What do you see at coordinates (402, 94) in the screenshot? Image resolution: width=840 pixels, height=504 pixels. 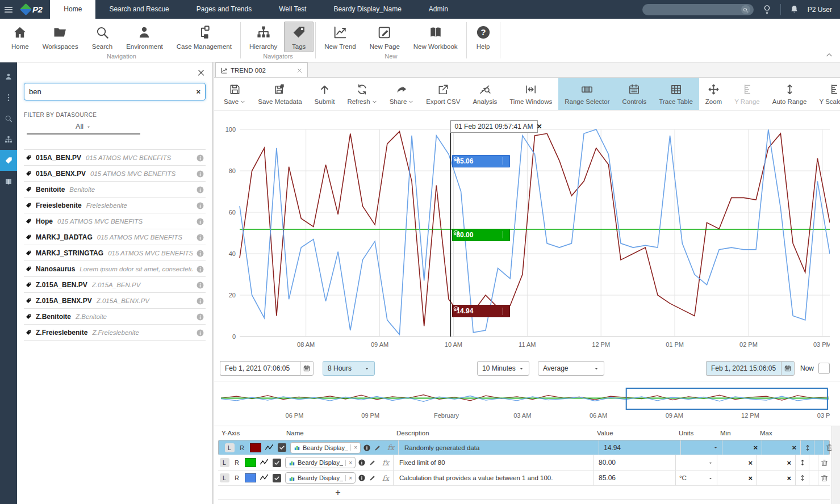 I see `toolbar-button-share: Share` at bounding box center [402, 94].